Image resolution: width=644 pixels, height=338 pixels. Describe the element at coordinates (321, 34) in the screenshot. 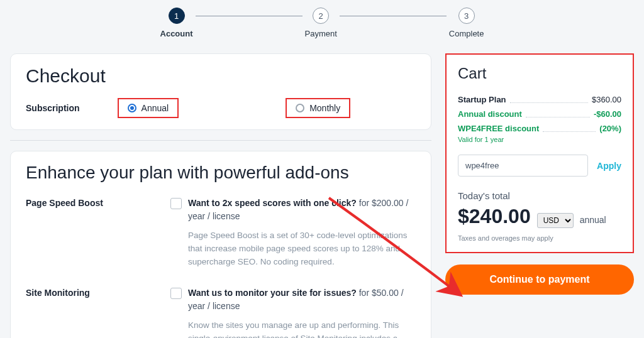

I see `step-label: Payment` at that location.